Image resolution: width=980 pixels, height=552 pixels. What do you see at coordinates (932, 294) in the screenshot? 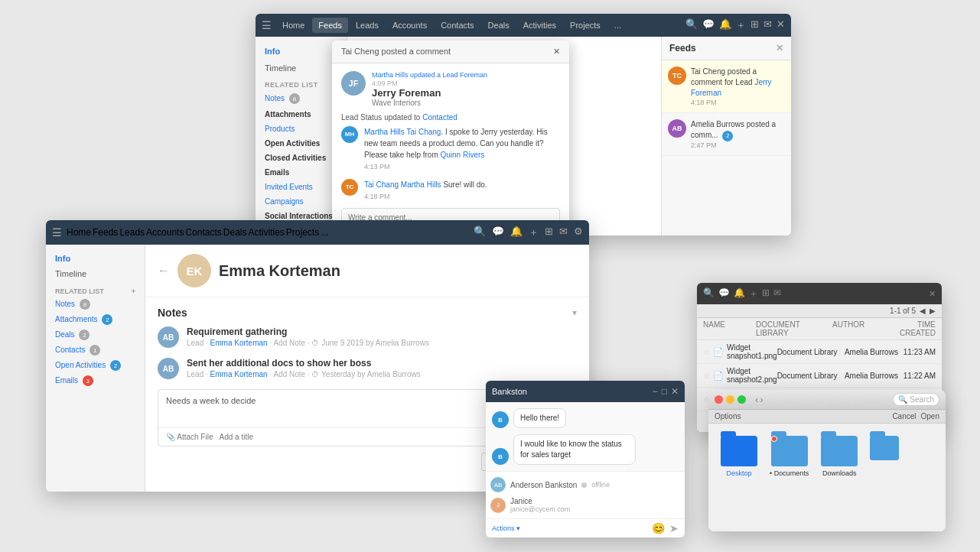
I see `doclib-nav-right-back: ✕` at bounding box center [932, 294].